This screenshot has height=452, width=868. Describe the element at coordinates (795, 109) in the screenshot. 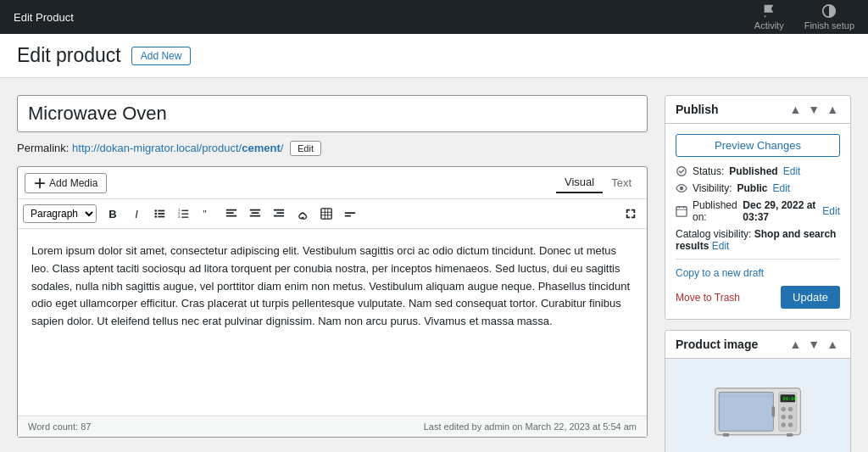

I see `publish-collapse-up: ▲` at that location.